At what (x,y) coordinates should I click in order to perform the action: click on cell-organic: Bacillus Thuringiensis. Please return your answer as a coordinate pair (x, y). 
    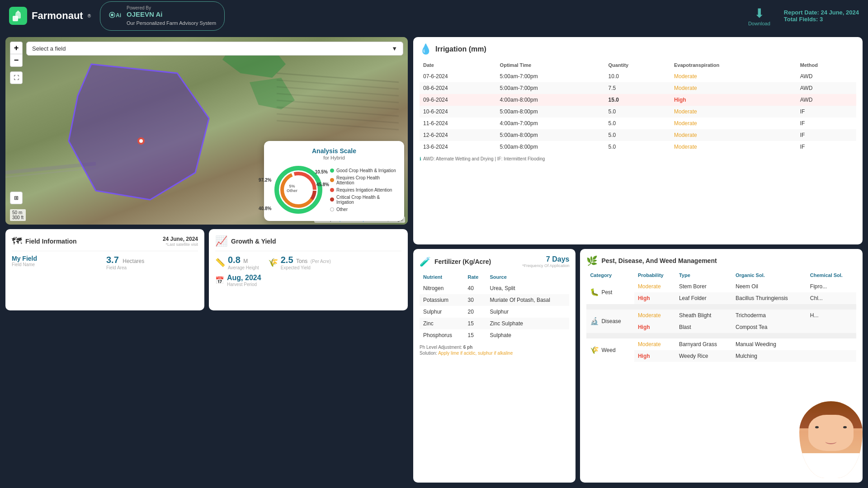
    Looking at the image, I should click on (769, 298).